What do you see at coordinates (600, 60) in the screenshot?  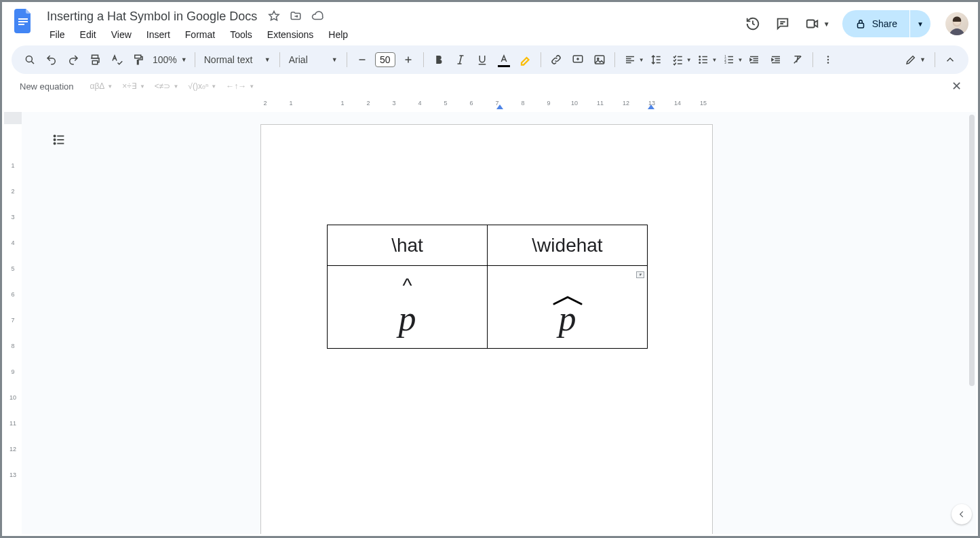 I see `insert-image-button` at bounding box center [600, 60].